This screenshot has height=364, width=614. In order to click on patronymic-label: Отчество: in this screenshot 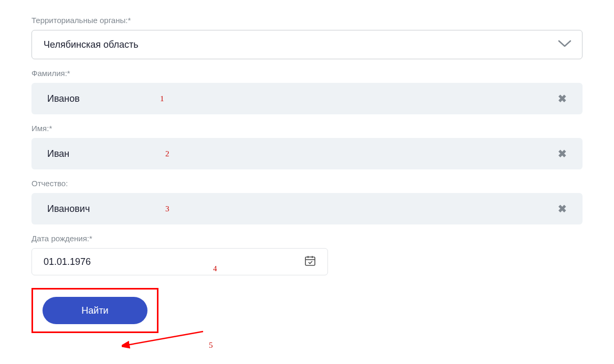, I will do `click(307, 184)`.